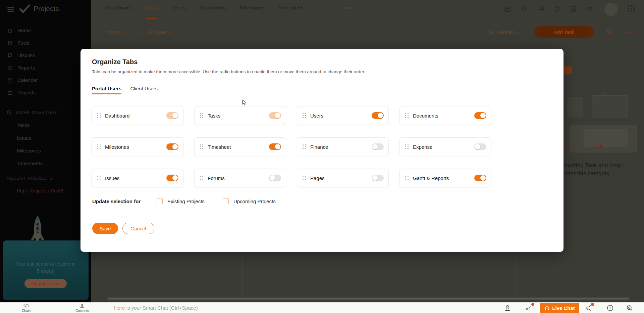 Image resolution: width=644 pixels, height=313 pixels. I want to click on add-task-button: Add Task, so click(564, 32).